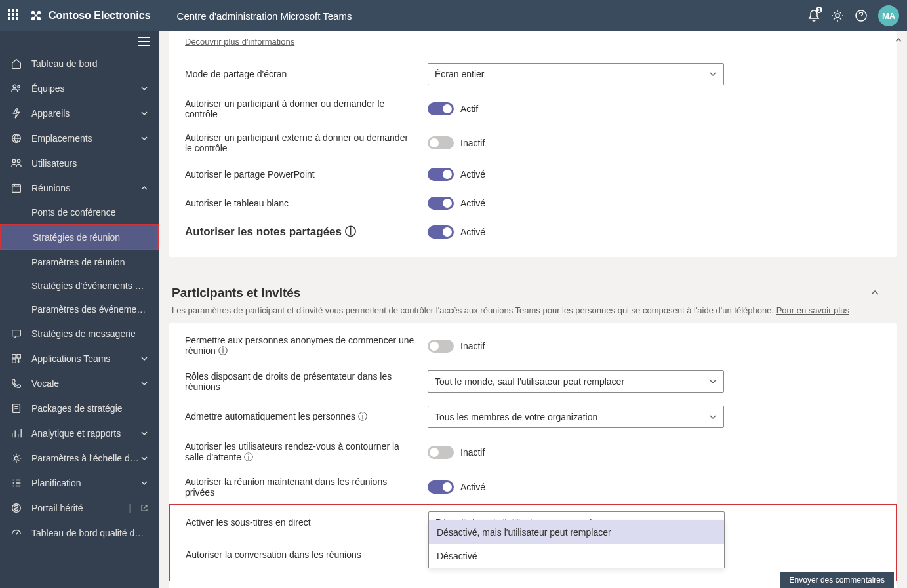 The height and width of the screenshot is (588, 907). What do you see at coordinates (86, 359) in the screenshot?
I see `sidebar-item-label: Applications Teams` at bounding box center [86, 359].